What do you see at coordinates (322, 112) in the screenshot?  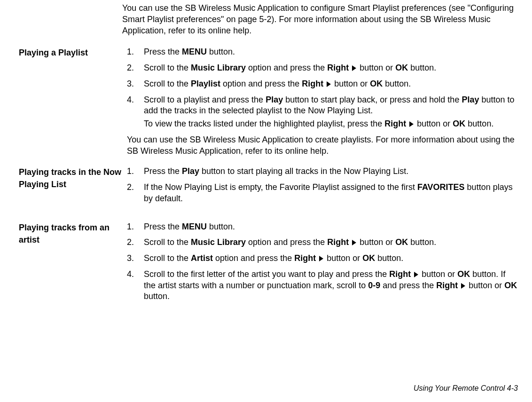 I see `step-4: 4. Scroll to a playlist and press the Pl…` at bounding box center [322, 112].